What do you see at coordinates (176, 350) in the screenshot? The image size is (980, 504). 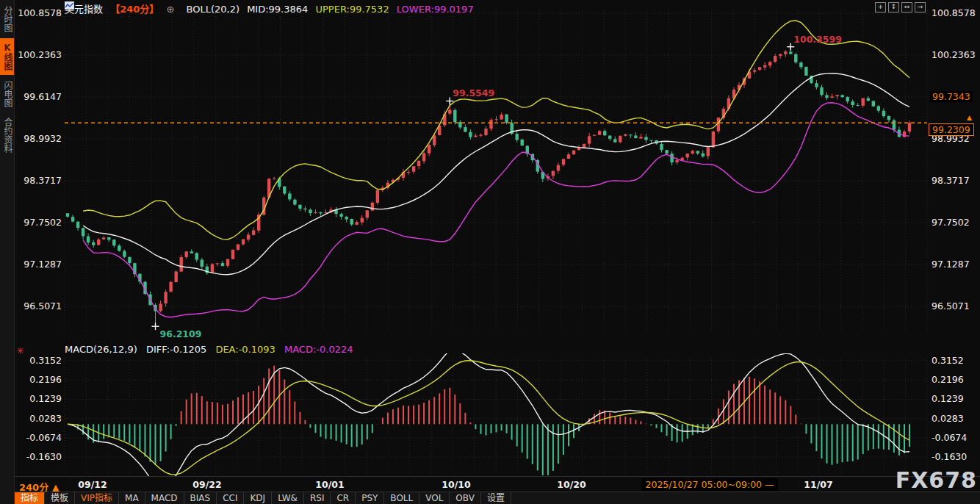 I see `macd-diff-value: DIFF:-0.1205` at bounding box center [176, 350].